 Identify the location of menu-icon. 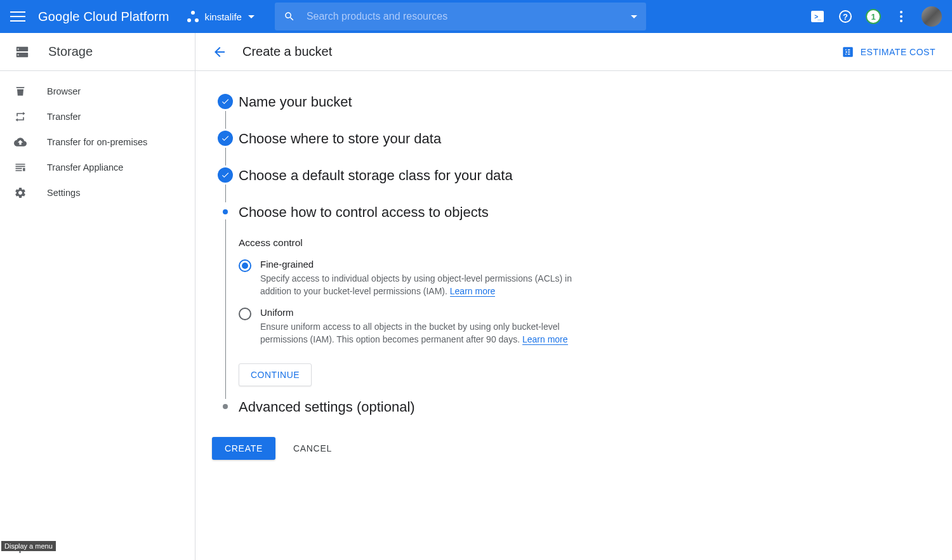
(18, 16).